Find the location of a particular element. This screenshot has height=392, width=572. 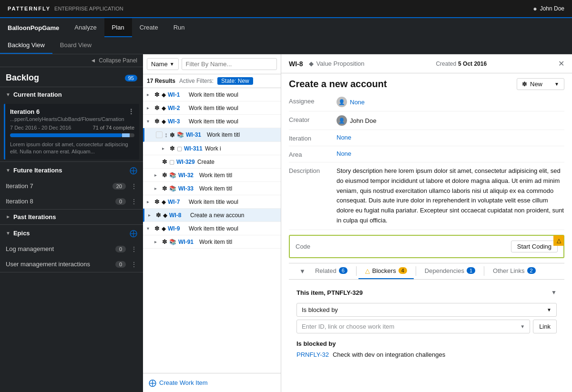

start-coding-button: Start Coding is located at coordinates (534, 247).